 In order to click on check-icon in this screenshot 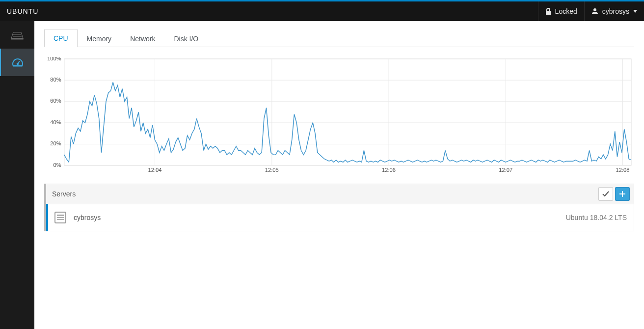, I will do `click(606, 194)`.